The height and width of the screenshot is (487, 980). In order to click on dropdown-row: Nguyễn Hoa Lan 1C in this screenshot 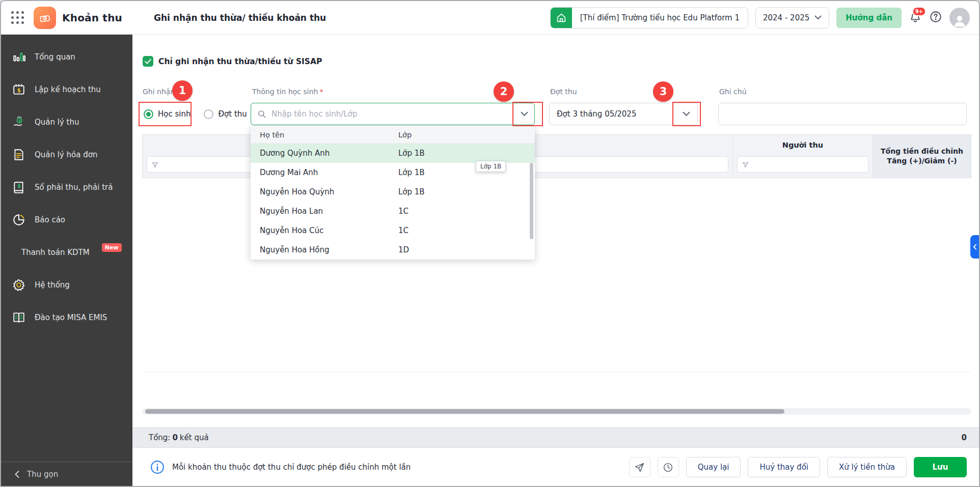, I will do `click(393, 211)`.